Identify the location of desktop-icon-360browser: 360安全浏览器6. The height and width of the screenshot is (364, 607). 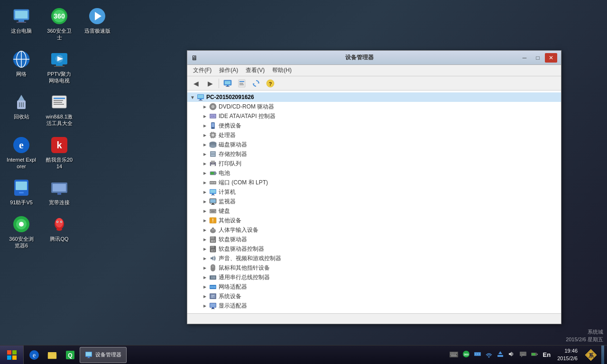
(21, 232).